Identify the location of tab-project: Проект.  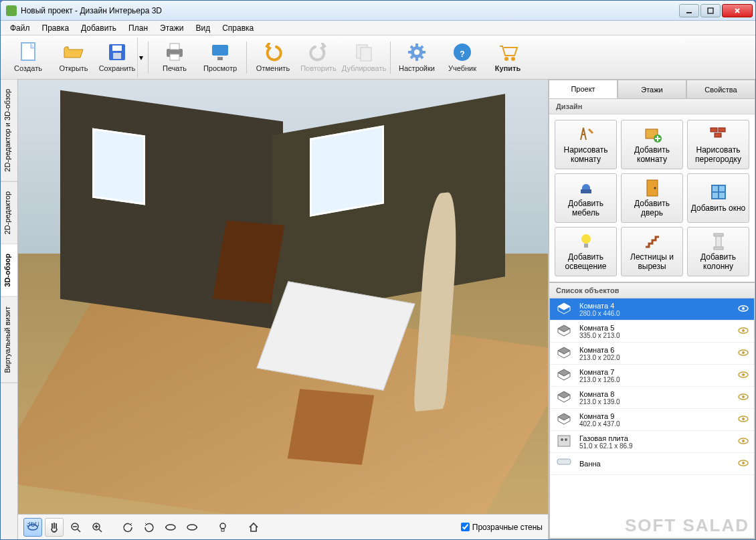
(583, 89).